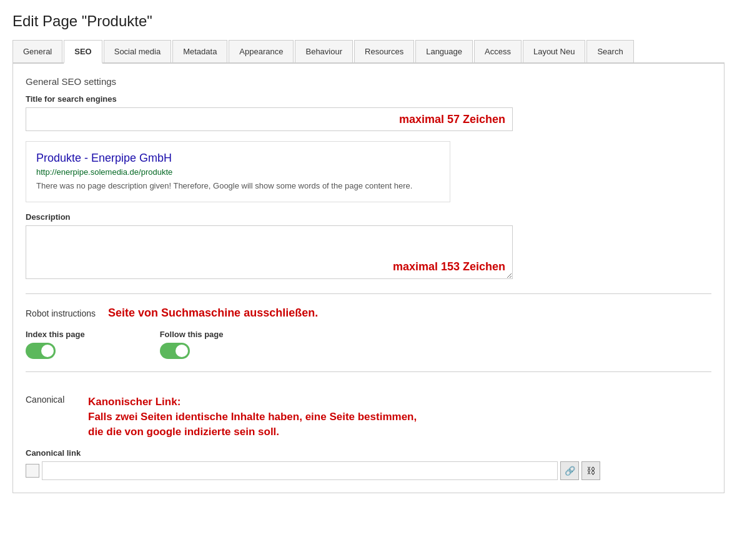 This screenshot has width=737, height=560. What do you see at coordinates (368, 99) in the screenshot?
I see `title-field-label: Title for search engines` at bounding box center [368, 99].